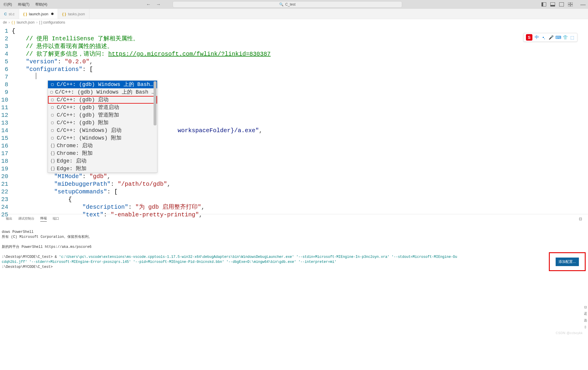 The image size is (588, 370). I want to click on ime-toolbar: S 中 •, 🎤 ⌨ 👕 ⬚, so click(550, 37).